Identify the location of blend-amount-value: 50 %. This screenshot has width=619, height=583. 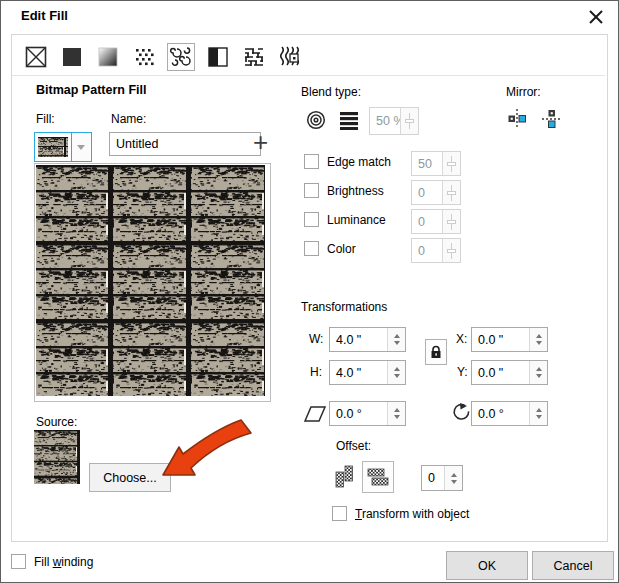
(385, 121).